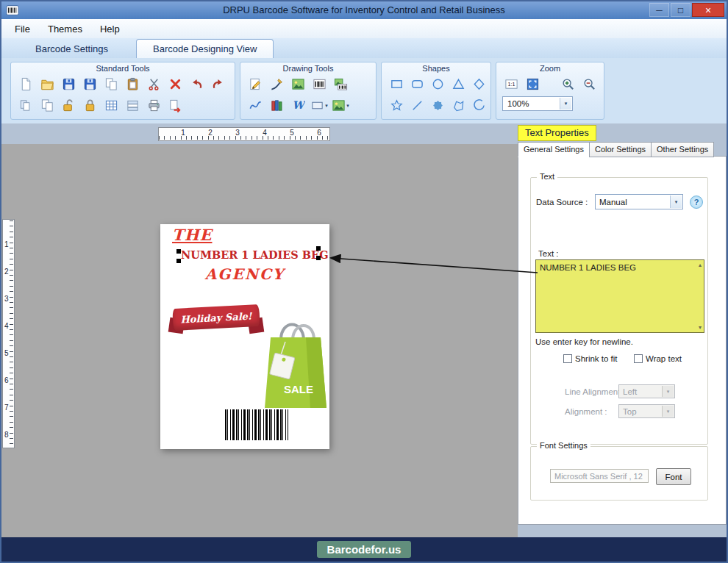 This screenshot has width=728, height=563. Describe the element at coordinates (175, 106) in the screenshot. I see `export-icon` at that location.